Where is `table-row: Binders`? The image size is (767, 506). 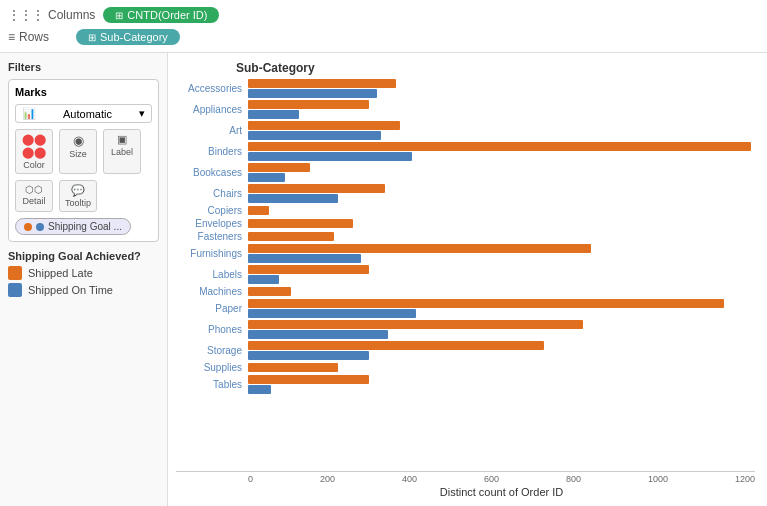
table-row: Binders is located at coordinates (466, 152).